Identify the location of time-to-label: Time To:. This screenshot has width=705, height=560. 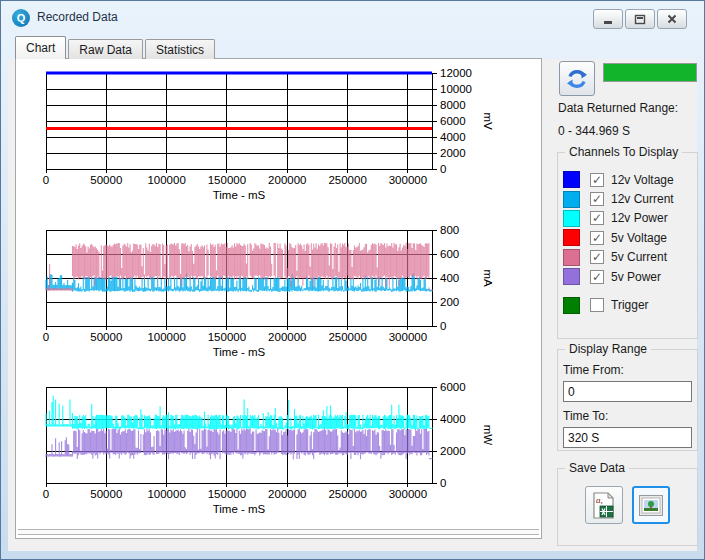
(628, 416).